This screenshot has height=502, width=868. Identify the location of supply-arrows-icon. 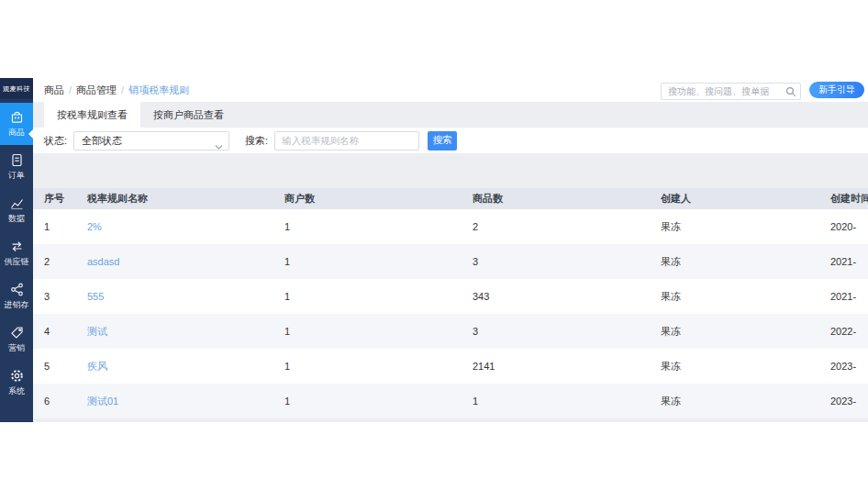
(17, 246).